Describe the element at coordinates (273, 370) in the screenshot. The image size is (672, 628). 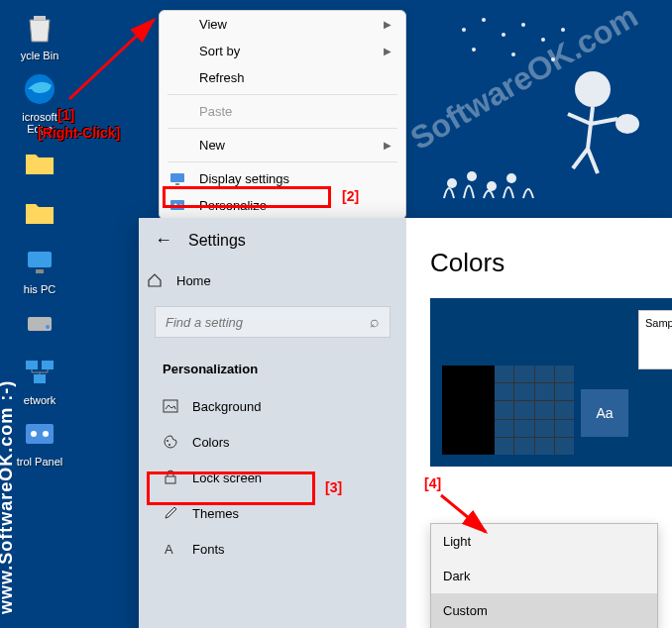
I see `category-title: Personalization` at that location.